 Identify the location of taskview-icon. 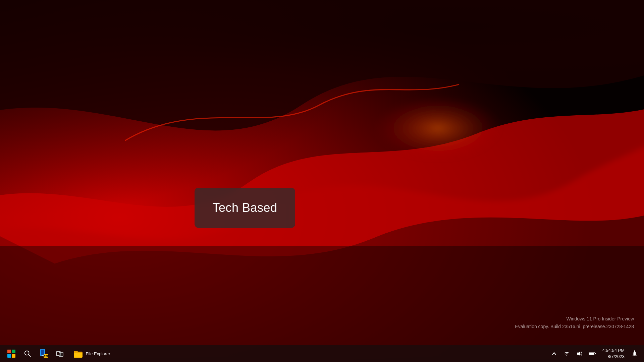
(60, 354).